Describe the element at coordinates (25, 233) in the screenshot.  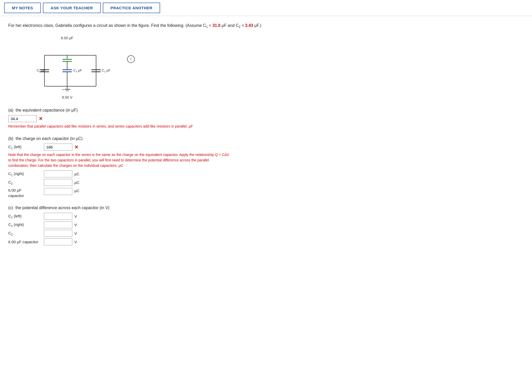
I see `part-c-c2-label: C2` at that location.